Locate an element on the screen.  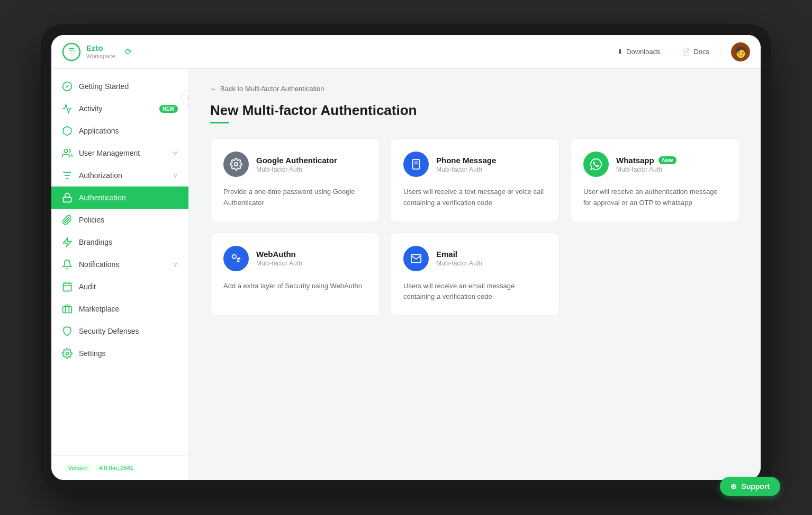
sidebar-item-user-management: User Management ∨ is located at coordinates (120, 153).